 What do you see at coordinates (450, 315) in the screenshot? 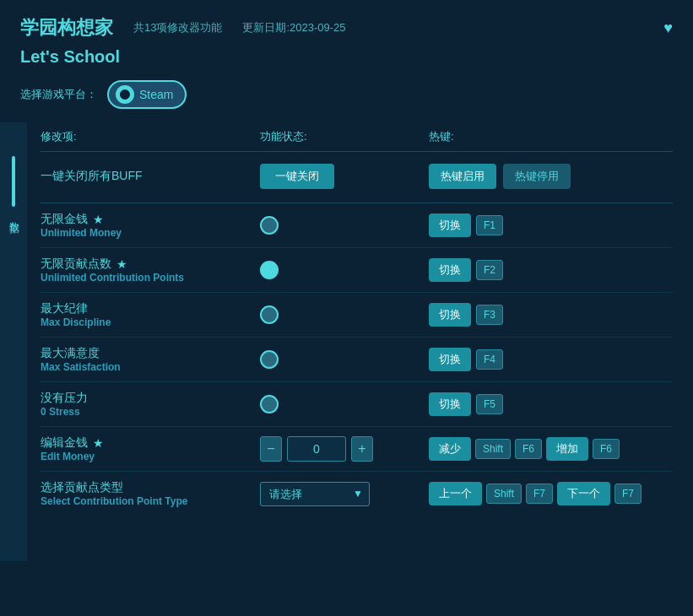
I see `toggle-key-btn-max-discipline: 切换` at bounding box center [450, 315].